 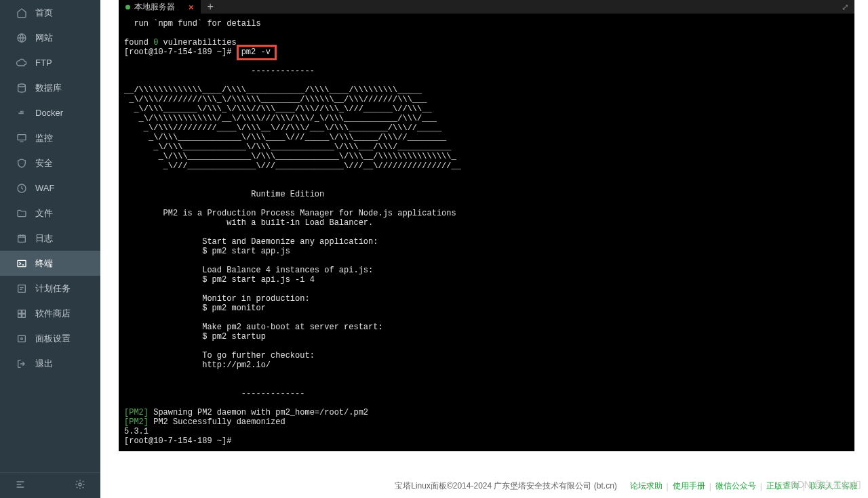 I want to click on home-icon, so click(x=22, y=13).